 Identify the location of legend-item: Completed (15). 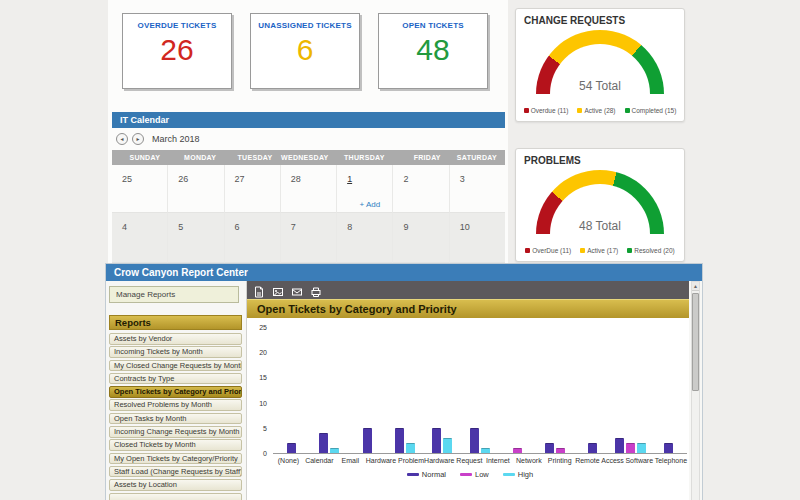
(651, 110).